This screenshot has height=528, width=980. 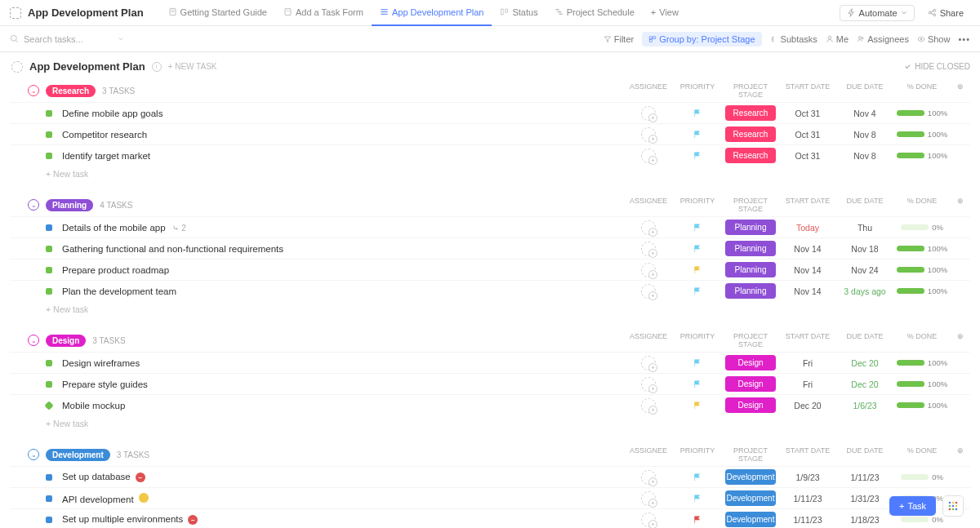 I want to click on task-row: Define mobile app goals Research Oct 31 …, so click(x=490, y=113).